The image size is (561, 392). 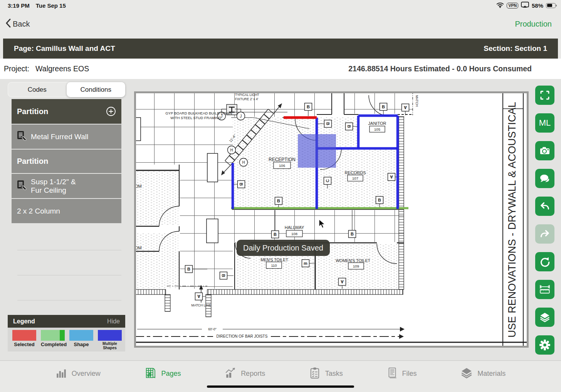 I want to click on fullscreen-button, so click(x=545, y=95).